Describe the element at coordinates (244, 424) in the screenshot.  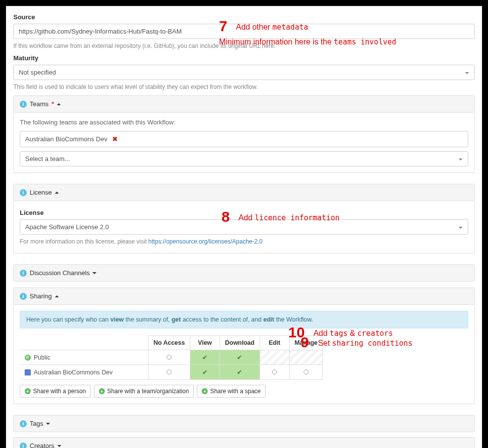
I see `tags-section-header: i Tags` at that location.